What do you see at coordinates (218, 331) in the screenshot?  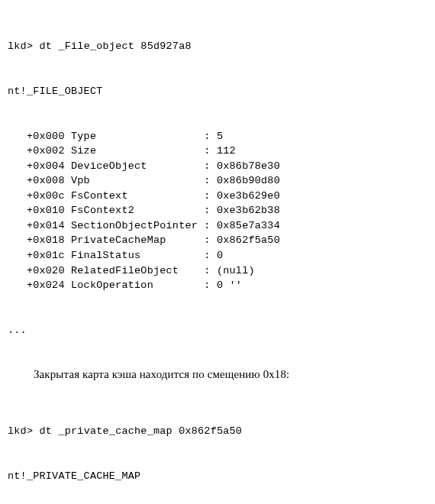 I see `ellipsis: ...` at bounding box center [218, 331].